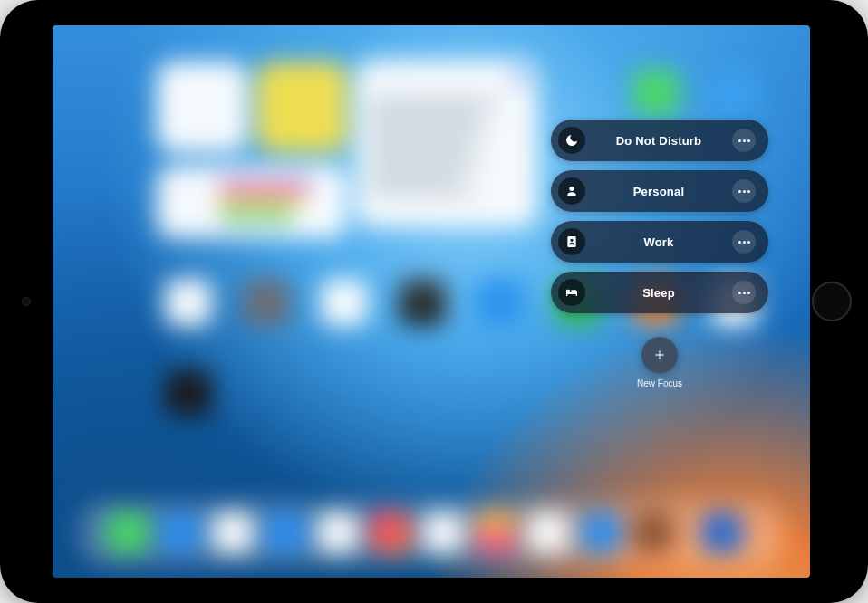 The width and height of the screenshot is (868, 603). What do you see at coordinates (202, 107) in the screenshot?
I see `widget-clock` at bounding box center [202, 107].